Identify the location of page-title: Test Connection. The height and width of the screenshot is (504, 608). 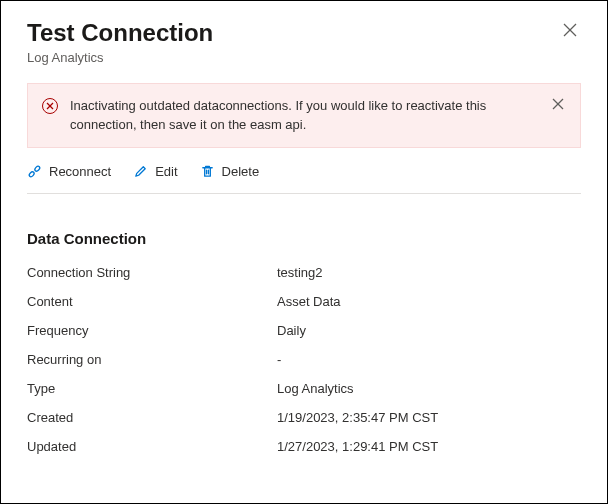
(293, 34).